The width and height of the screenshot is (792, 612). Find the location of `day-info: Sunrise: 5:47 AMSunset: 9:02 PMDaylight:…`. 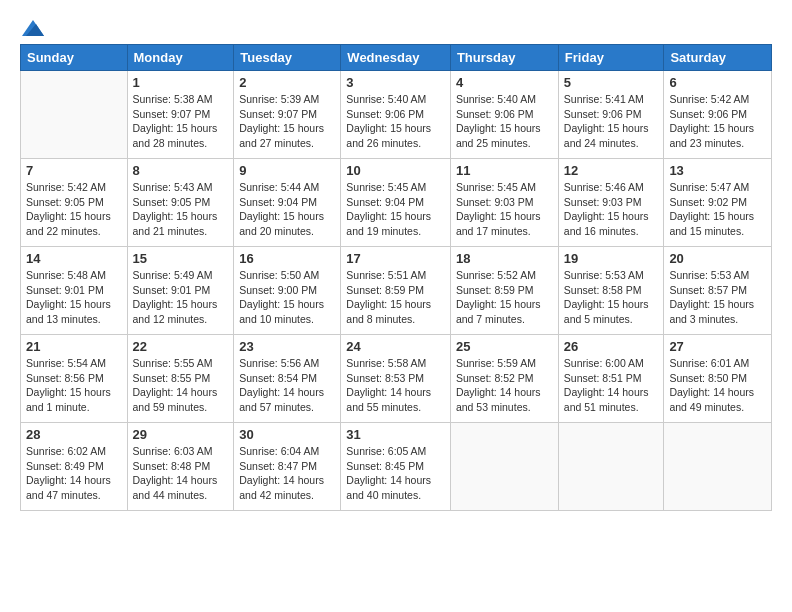

day-info: Sunrise: 5:47 AMSunset: 9:02 PMDaylight:… is located at coordinates (718, 210).